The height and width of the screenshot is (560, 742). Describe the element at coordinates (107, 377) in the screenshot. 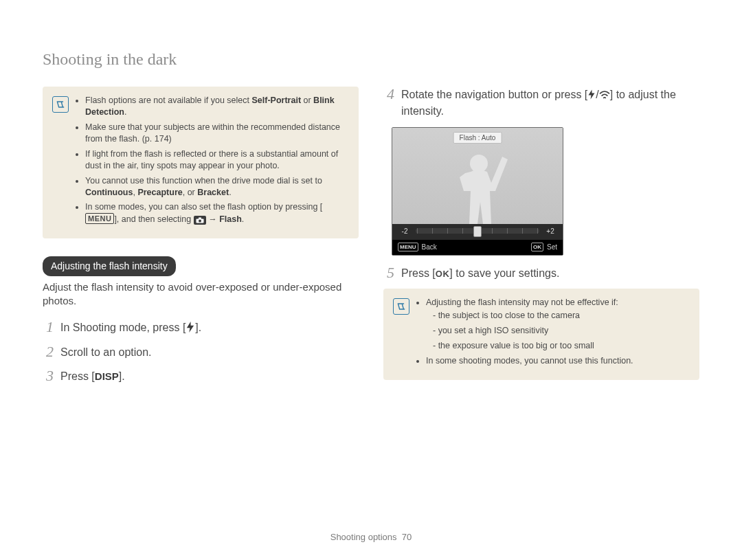

I see `disp-badge: DISP` at that location.